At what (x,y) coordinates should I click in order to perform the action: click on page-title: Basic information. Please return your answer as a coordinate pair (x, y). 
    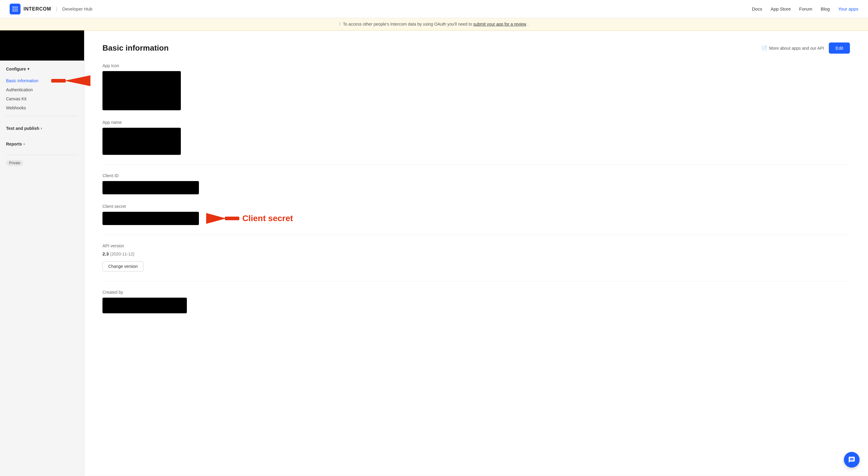
    Looking at the image, I should click on (135, 48).